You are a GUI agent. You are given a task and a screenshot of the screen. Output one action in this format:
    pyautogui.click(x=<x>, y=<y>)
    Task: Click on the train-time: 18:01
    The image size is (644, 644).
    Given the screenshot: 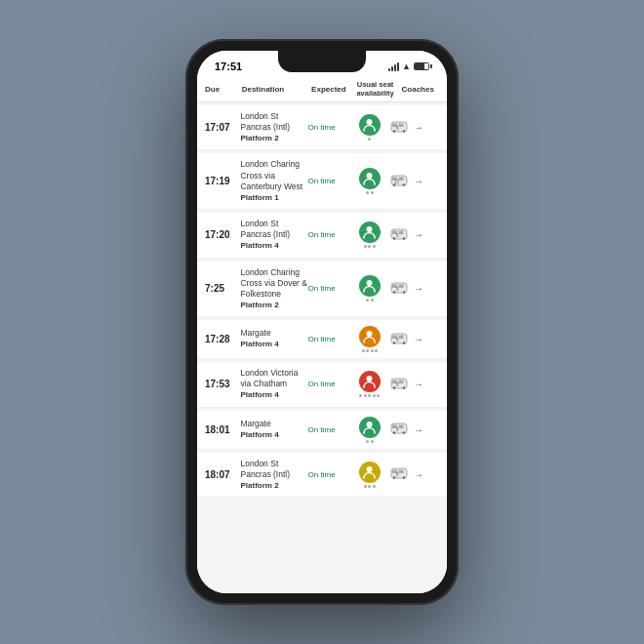 What is the action you would take?
    pyautogui.click(x=222, y=429)
    